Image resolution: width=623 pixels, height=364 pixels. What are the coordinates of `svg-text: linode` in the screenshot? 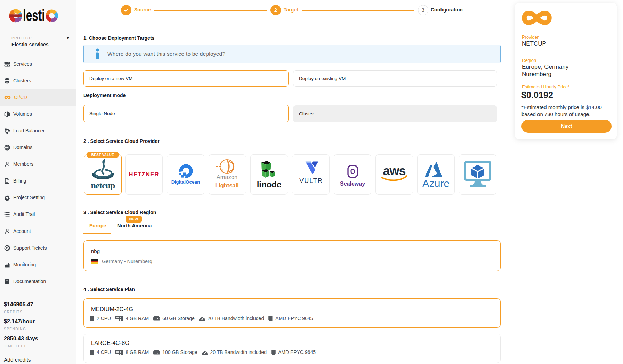 It's located at (269, 184).